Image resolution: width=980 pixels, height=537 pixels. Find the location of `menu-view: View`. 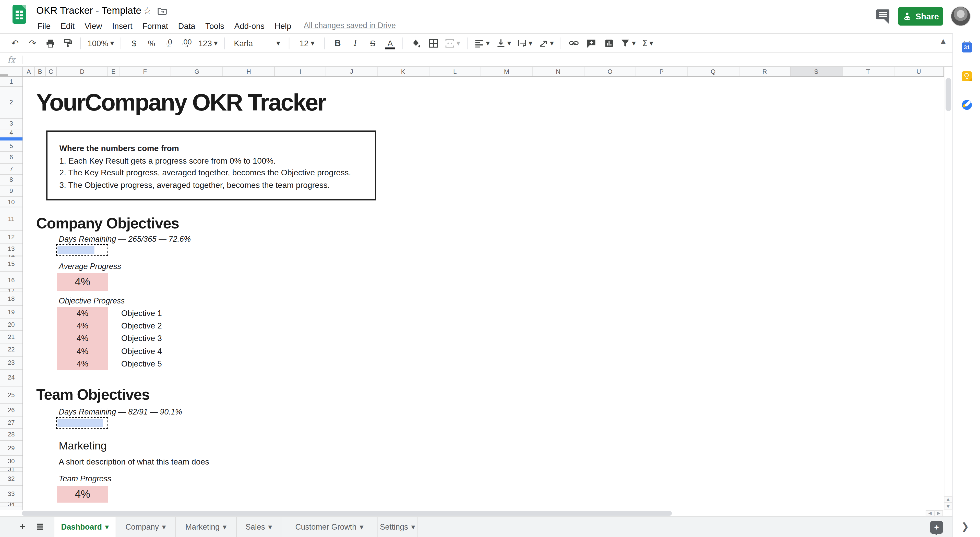

menu-view: View is located at coordinates (94, 26).